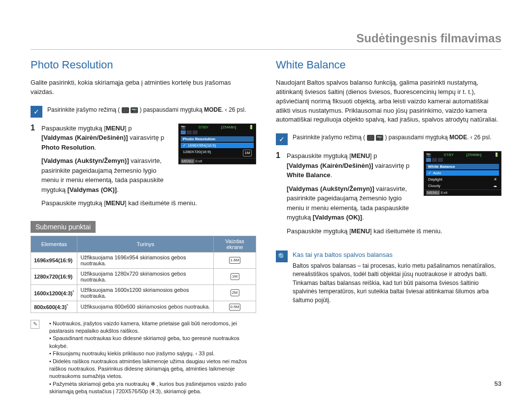 The height and width of the screenshot is (407, 532). Describe the element at coordinates (463, 173) in the screenshot. I see `lcd-preview-wb: 📷 STBY [254Min] 🔋 White Balance ✓Auto Da…` at that location.